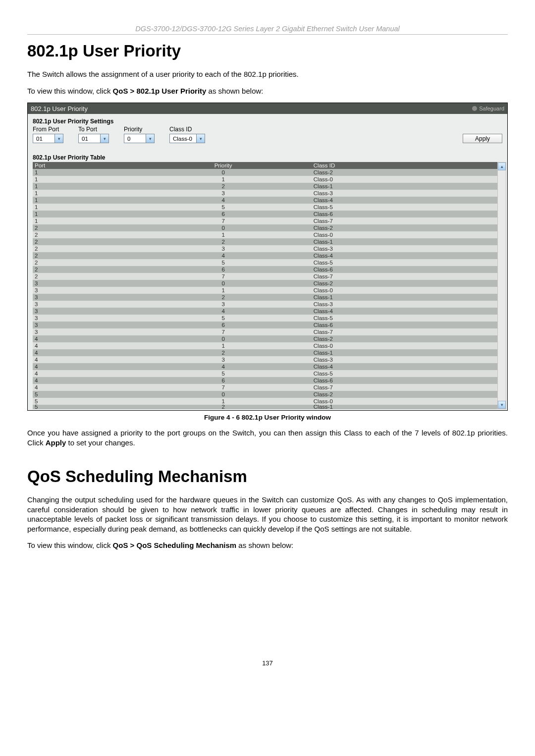  What do you see at coordinates (268, 30) in the screenshot?
I see `running-header: DGS-3700-12/DGS-3700-12G Series Layer 2 …` at bounding box center [268, 30].